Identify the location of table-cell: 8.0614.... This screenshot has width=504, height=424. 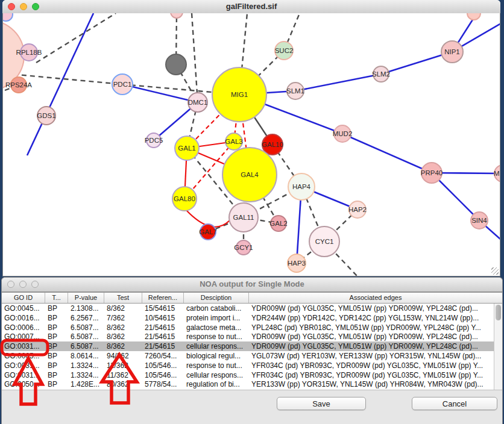
(86, 356).